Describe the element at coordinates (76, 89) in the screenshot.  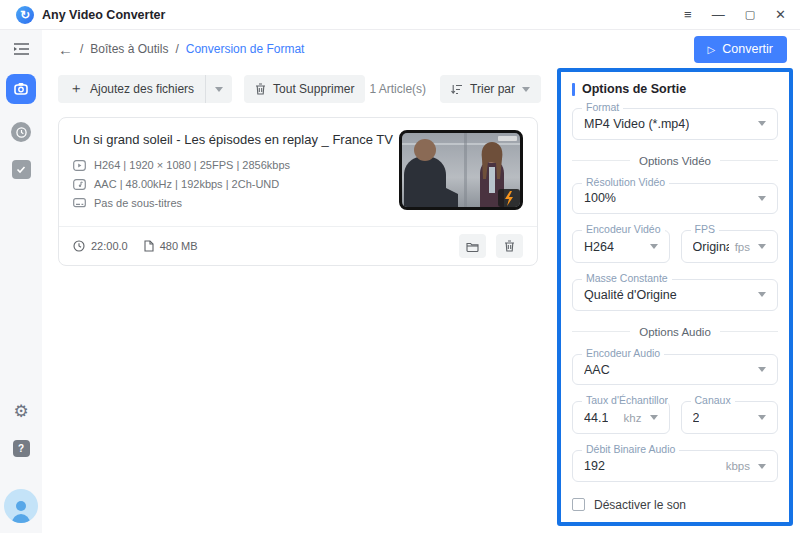
I see `plus-icon: ＋` at that location.